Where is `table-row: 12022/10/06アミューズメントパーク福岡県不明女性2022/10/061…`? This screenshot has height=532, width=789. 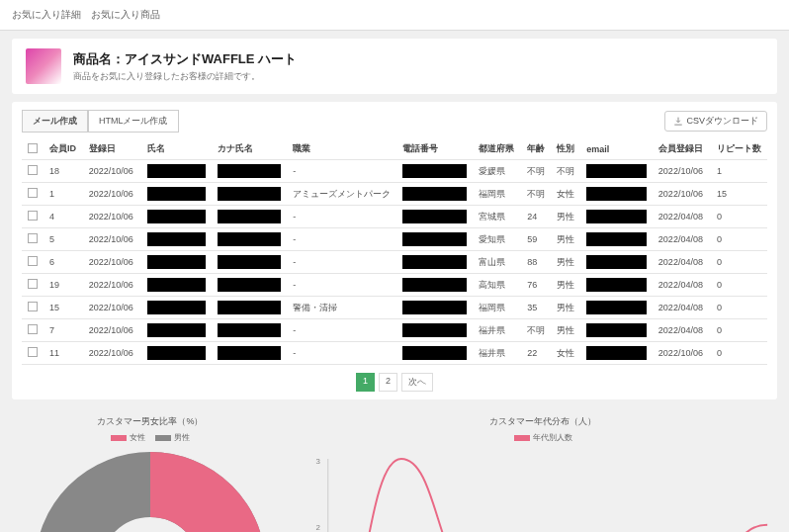 table-row: 12022/10/06アミューズメントパーク福岡県不明女性2022/10/061… is located at coordinates (394, 194).